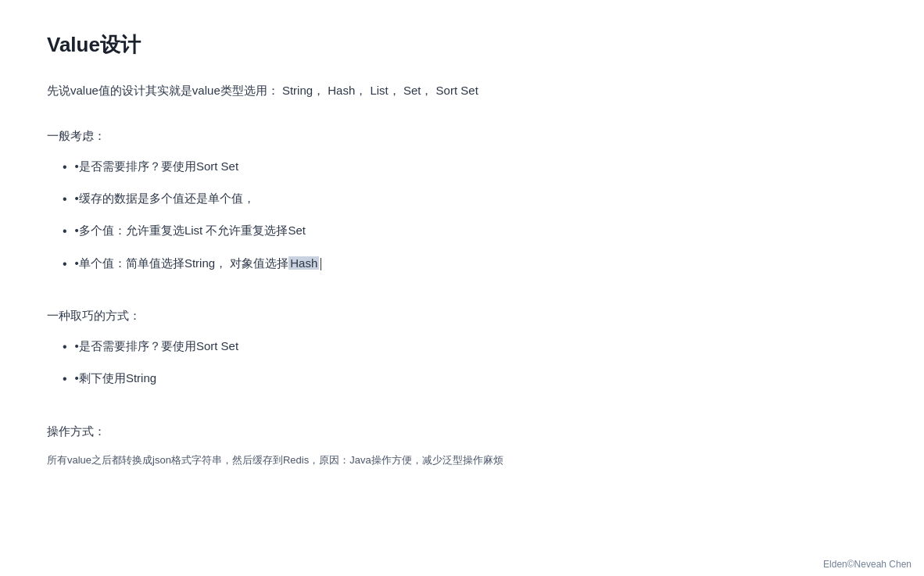  What do you see at coordinates (200, 263) in the screenshot?
I see `list-item-text: 单个值：简单值选择String， 对象值选择Hash` at bounding box center [200, 263].